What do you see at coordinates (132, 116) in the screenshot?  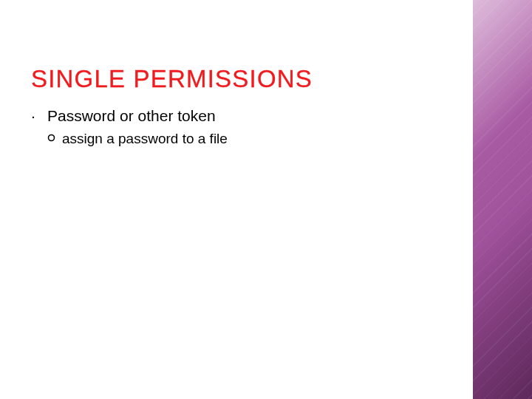 I see `bullet-level-1-text: Password or other token` at bounding box center [132, 116].